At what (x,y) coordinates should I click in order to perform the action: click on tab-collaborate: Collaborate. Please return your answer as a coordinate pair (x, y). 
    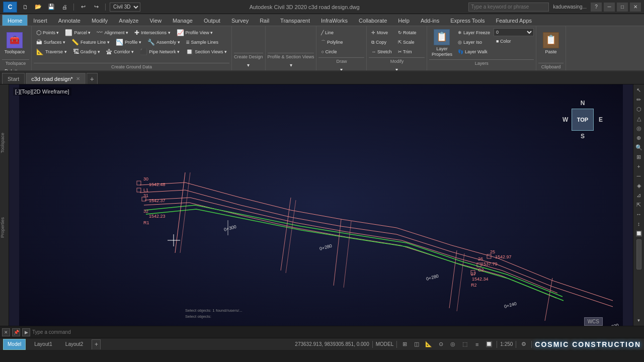
    Looking at the image, I should click on (373, 20).